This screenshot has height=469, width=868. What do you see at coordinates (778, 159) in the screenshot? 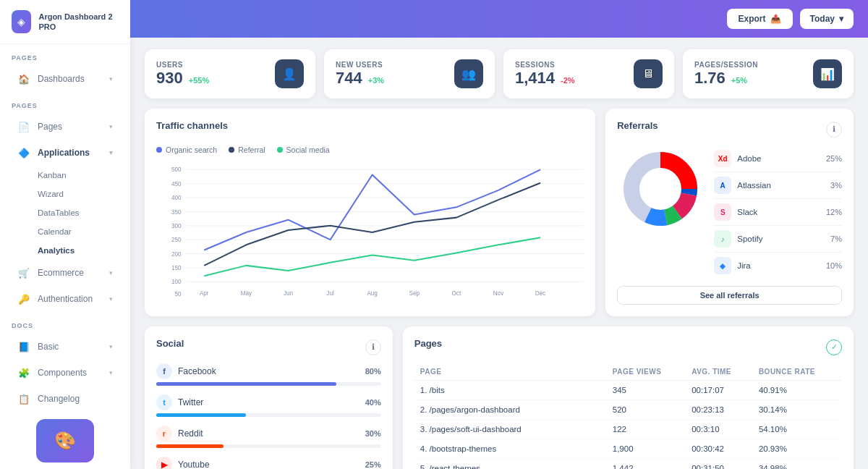
I see `referral-item-adobe: Xd Adobe 25%` at bounding box center [778, 159].